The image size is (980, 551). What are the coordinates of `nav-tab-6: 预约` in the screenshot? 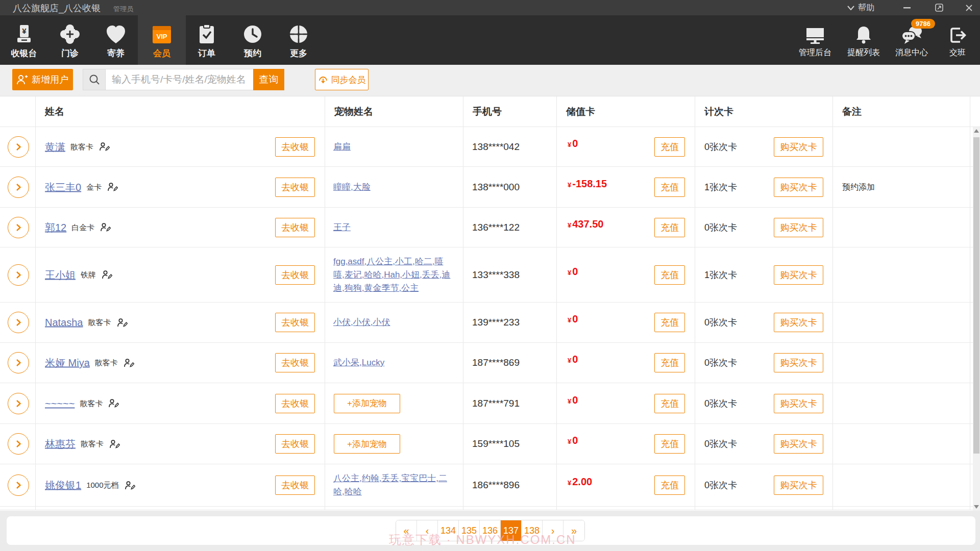 It's located at (253, 40).